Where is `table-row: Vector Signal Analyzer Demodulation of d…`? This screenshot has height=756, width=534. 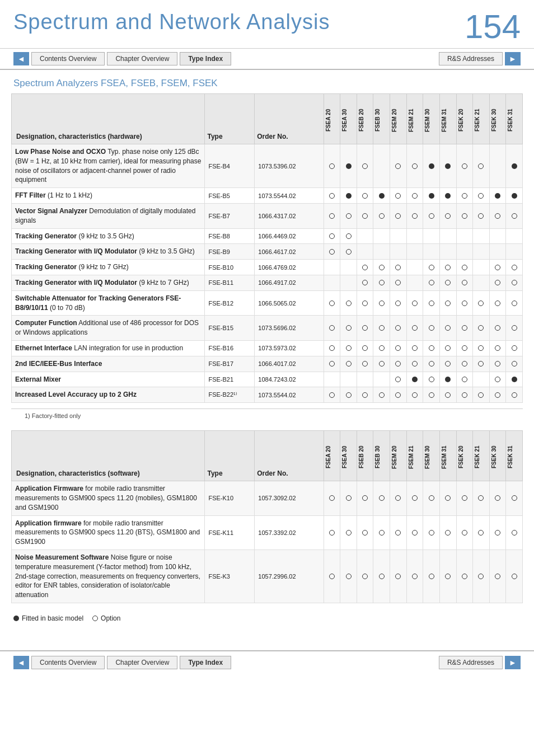 table-row: Vector Signal Analyzer Demodulation of d… is located at coordinates (268, 216).